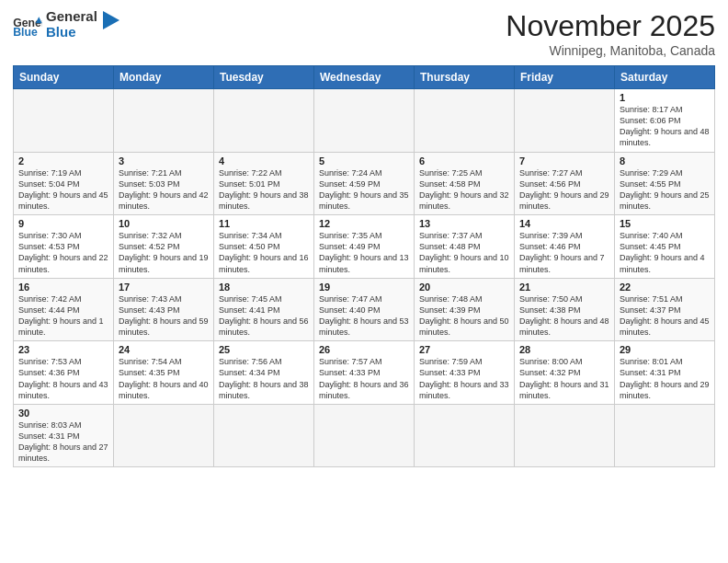 This screenshot has height=563, width=728. What do you see at coordinates (364, 309) in the screenshot?
I see `calendar-cell: 19Sunrise: 7:47 AM Sunset: 4:40 PM Dayli…` at bounding box center [364, 309].